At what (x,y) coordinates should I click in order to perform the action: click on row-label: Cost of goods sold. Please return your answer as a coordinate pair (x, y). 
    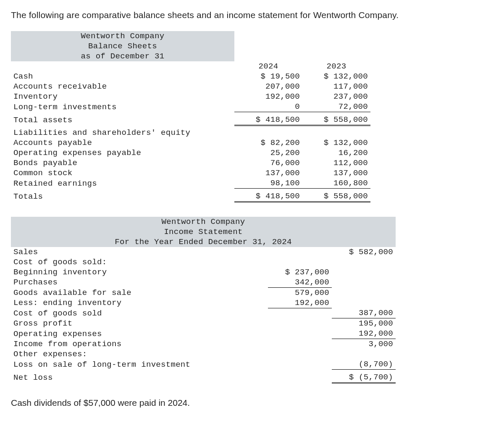
    Looking at the image, I should click on (139, 313).